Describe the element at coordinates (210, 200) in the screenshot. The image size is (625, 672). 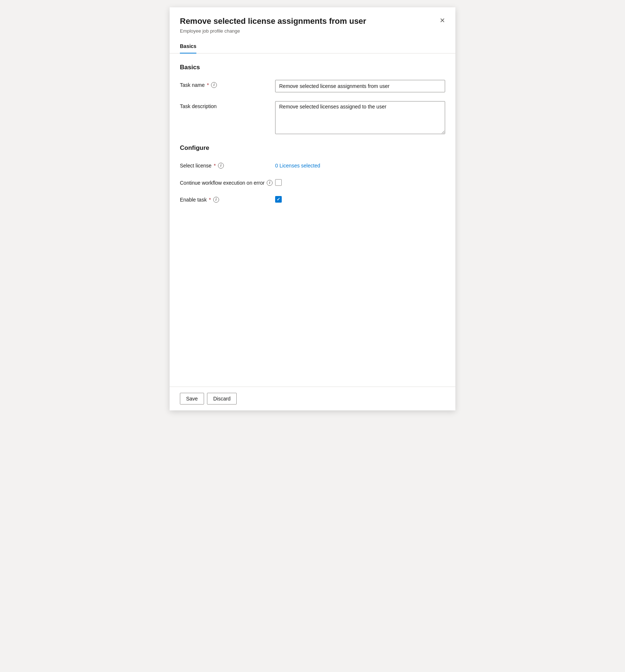
I see `enable-task-required: *` at that location.